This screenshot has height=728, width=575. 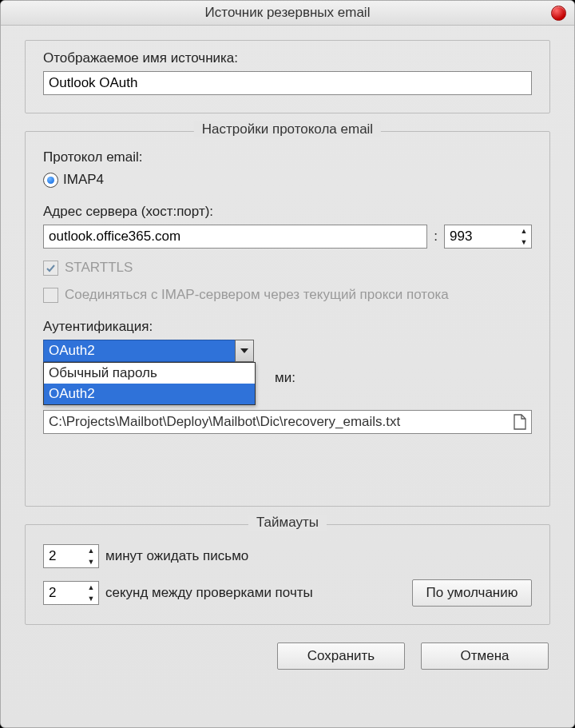 What do you see at coordinates (244, 351) in the screenshot?
I see `auth-dropdown-button` at bounding box center [244, 351].